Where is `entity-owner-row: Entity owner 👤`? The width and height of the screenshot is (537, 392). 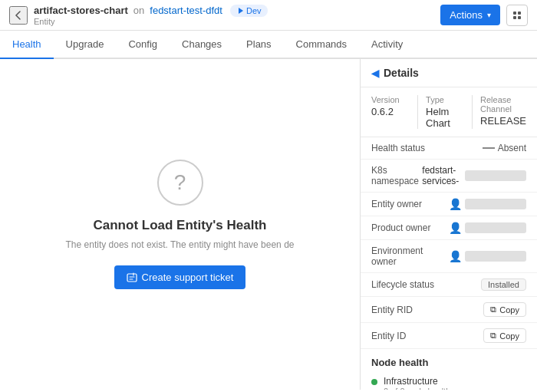 entity-owner-row: Entity owner 👤 is located at coordinates (449, 204).